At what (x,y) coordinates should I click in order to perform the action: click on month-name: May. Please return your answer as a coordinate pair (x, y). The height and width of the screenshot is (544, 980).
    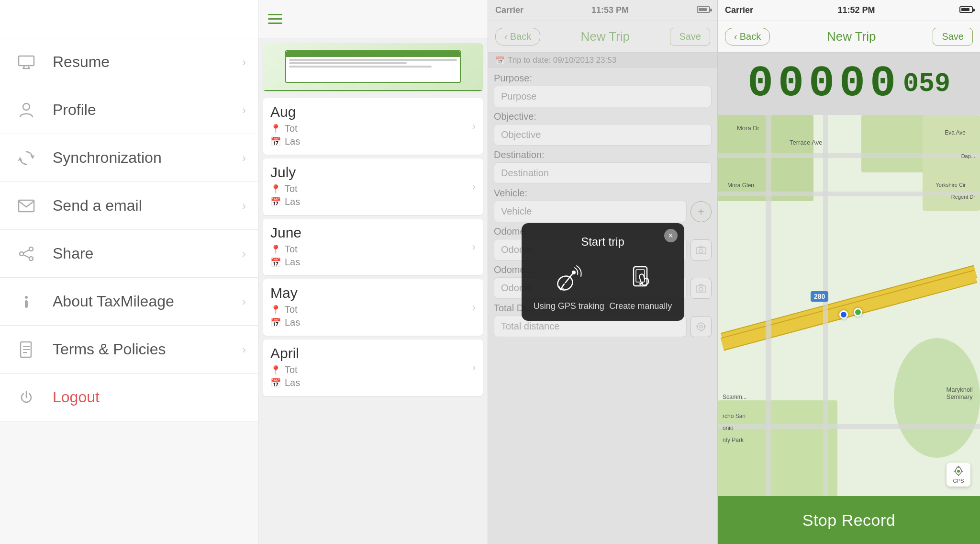
    Looking at the image, I should click on (373, 293).